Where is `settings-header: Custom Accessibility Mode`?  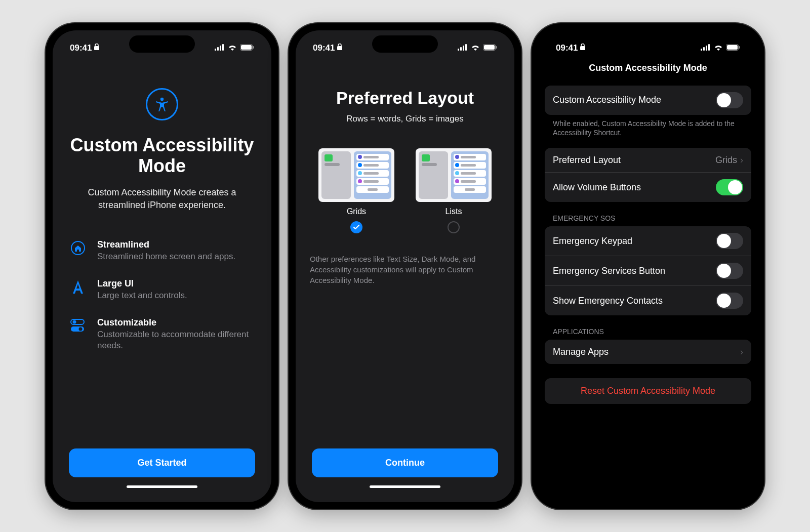
settings-header: Custom Accessibility Mode is located at coordinates (648, 68).